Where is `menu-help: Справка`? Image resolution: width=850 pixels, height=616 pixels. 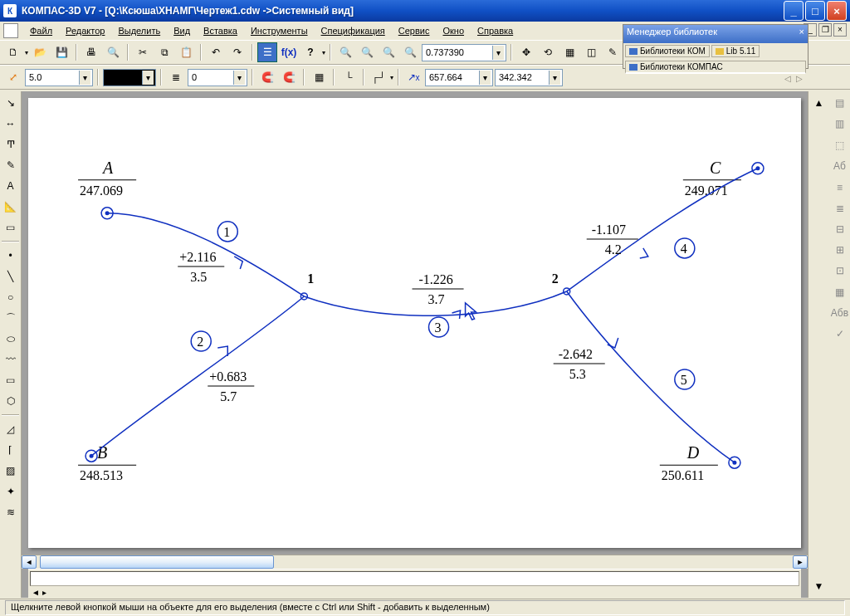 menu-help: Справка is located at coordinates (495, 31).